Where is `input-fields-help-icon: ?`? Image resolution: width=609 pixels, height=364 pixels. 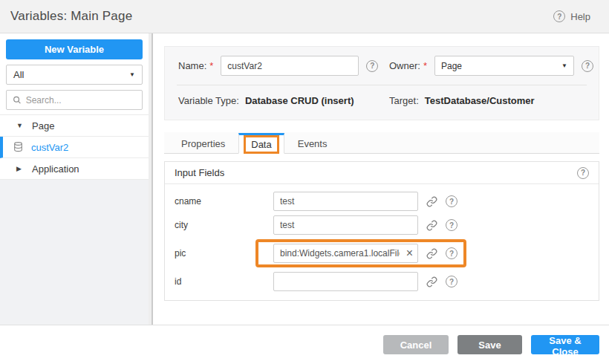 input-fields-help-icon: ? is located at coordinates (583, 173).